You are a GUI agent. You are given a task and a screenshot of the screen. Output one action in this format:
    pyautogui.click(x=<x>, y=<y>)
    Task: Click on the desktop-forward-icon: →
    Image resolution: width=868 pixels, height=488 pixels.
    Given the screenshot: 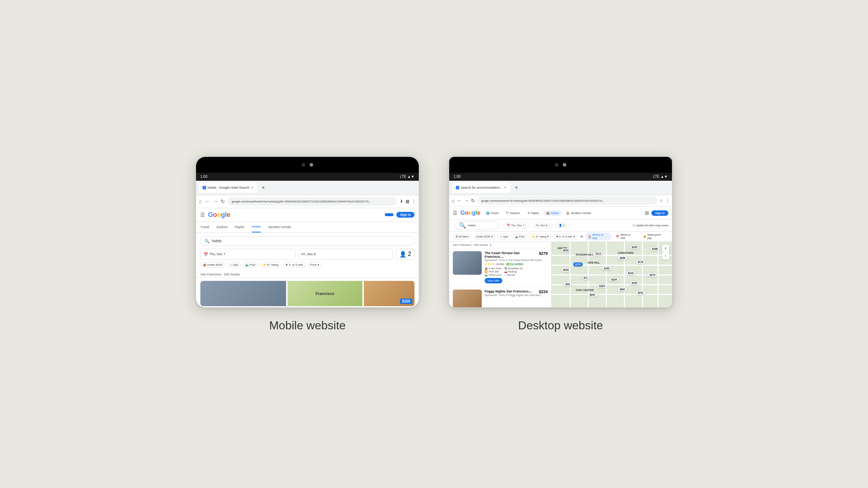 What is the action you would take?
    pyautogui.click(x=466, y=201)
    